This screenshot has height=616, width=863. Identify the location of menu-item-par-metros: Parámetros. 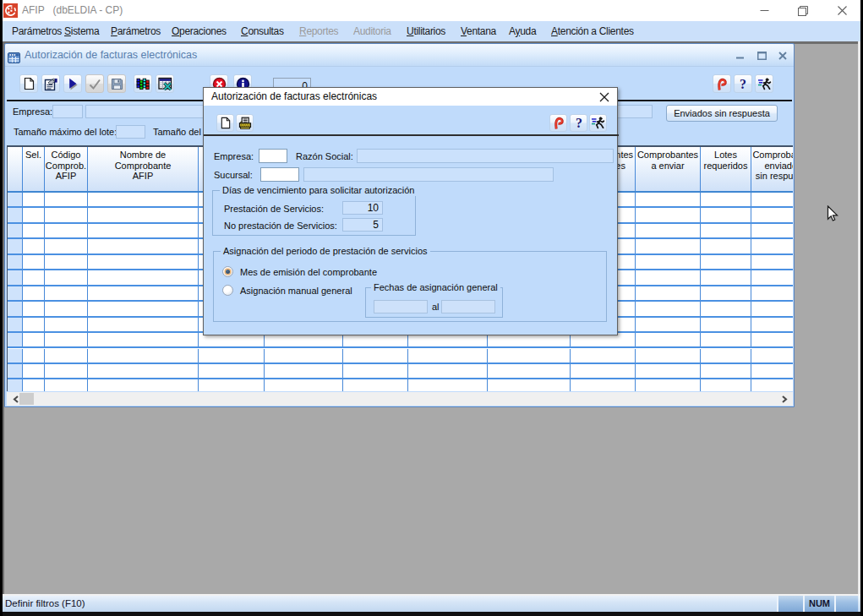
(135, 31).